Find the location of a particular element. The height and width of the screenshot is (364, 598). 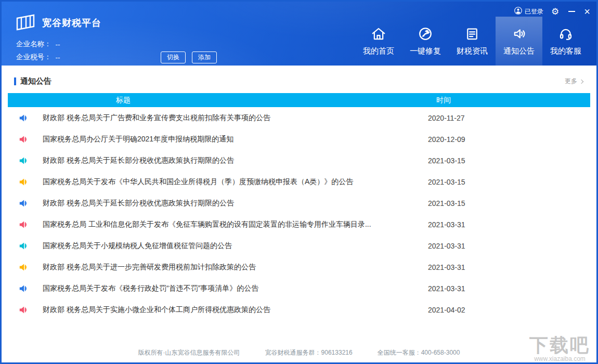

login-status: 已登录 is located at coordinates (529, 11).